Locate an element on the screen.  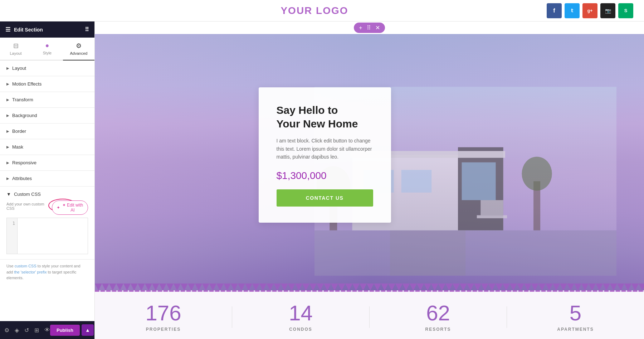
logo: YOUR LOGO is located at coordinates (314, 11).